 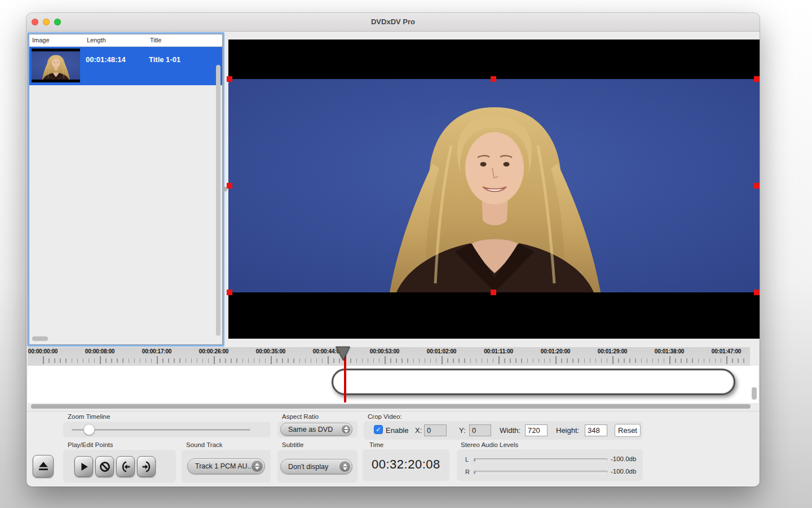 I want to click on play-edit-group, so click(x=120, y=466).